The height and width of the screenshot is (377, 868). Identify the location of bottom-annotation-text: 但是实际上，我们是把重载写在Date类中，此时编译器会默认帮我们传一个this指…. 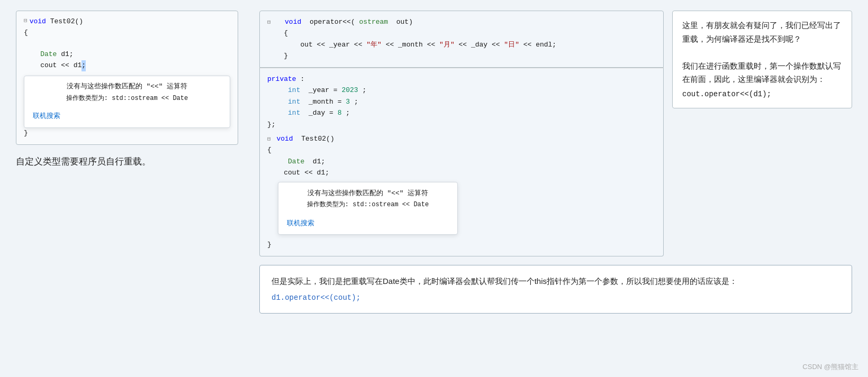
(556, 281).